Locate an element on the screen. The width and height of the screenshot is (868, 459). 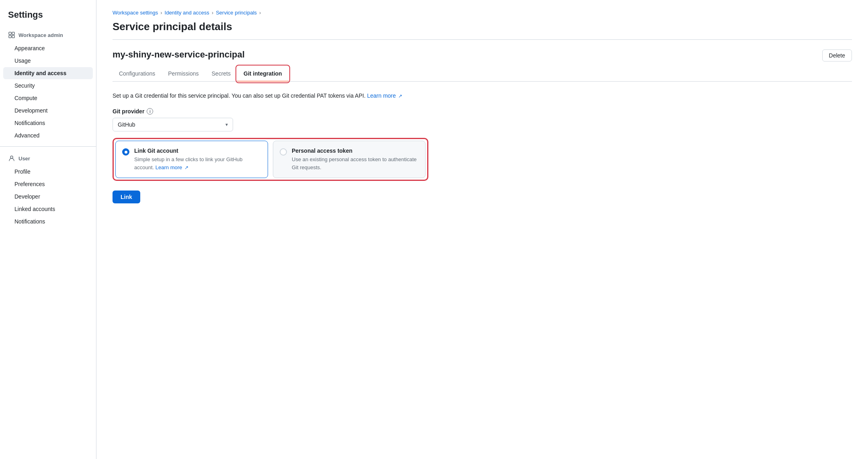
workspace-admin-label: Workspace admin is located at coordinates (41, 35).